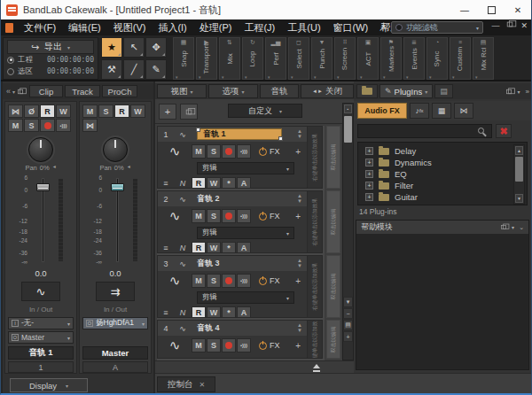  Describe the element at coordinates (391, 58) in the screenshot. I see `module-tab-markers: ⚑Markers▾` at that location.